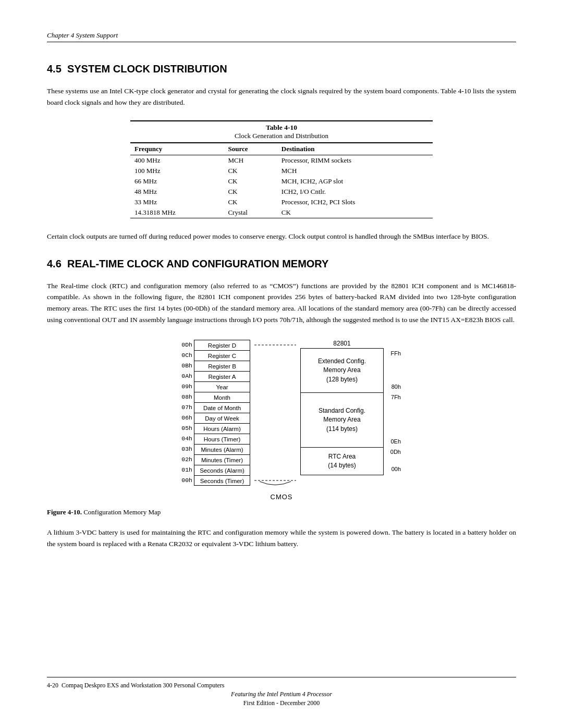 Image resolution: width=563 pixels, height=728 pixels. What do you see at coordinates (275, 413) in the screenshot?
I see `connector-svg` at bounding box center [275, 413].